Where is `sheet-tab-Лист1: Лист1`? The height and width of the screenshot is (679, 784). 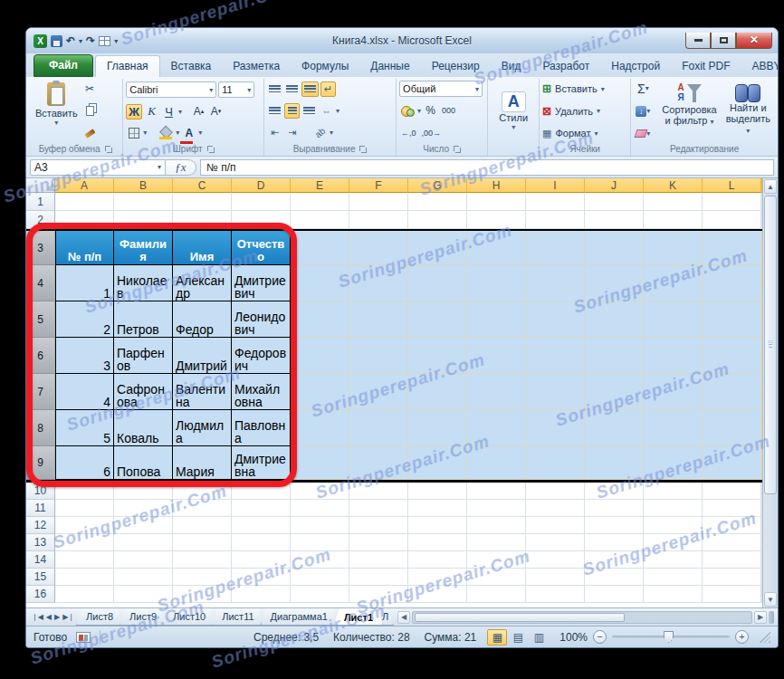 sheet-tab-Лист1: Лист1 is located at coordinates (359, 617).